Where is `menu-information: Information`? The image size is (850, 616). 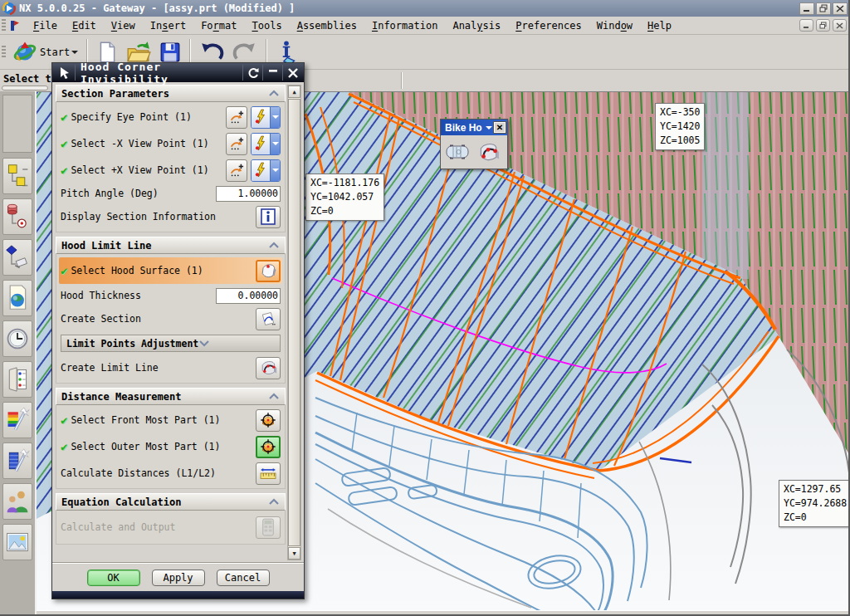 menu-information: Information is located at coordinates (405, 26).